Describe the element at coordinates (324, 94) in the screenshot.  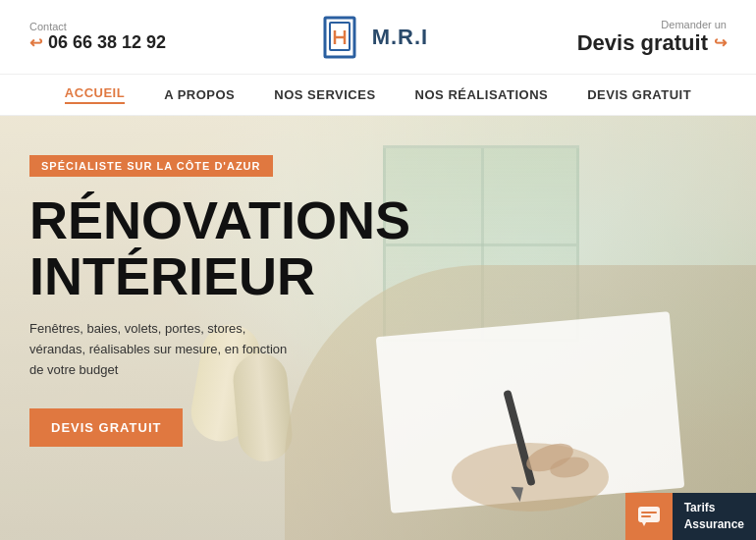
I see `nav-item-services: NOS SERVICES` at that location.